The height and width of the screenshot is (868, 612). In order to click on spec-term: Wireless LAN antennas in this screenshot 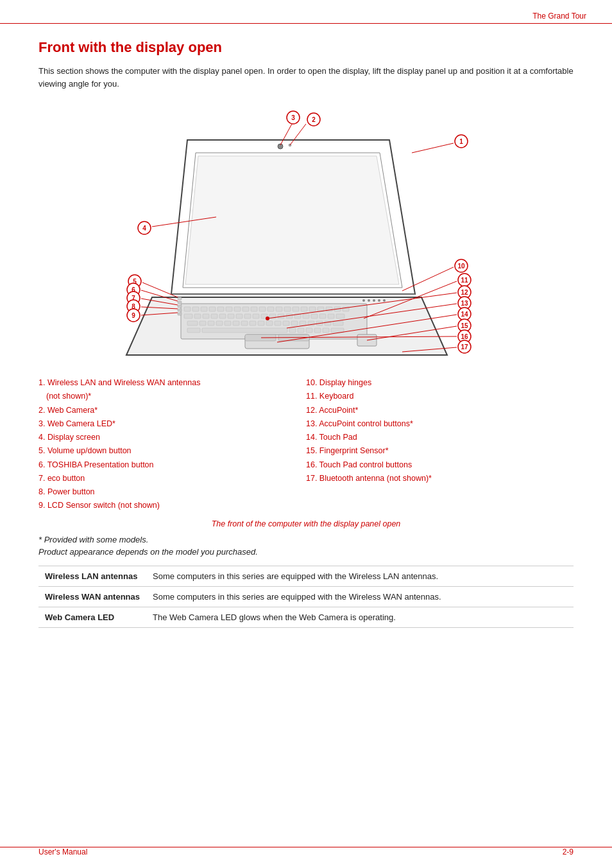, I will do `click(92, 576)`.